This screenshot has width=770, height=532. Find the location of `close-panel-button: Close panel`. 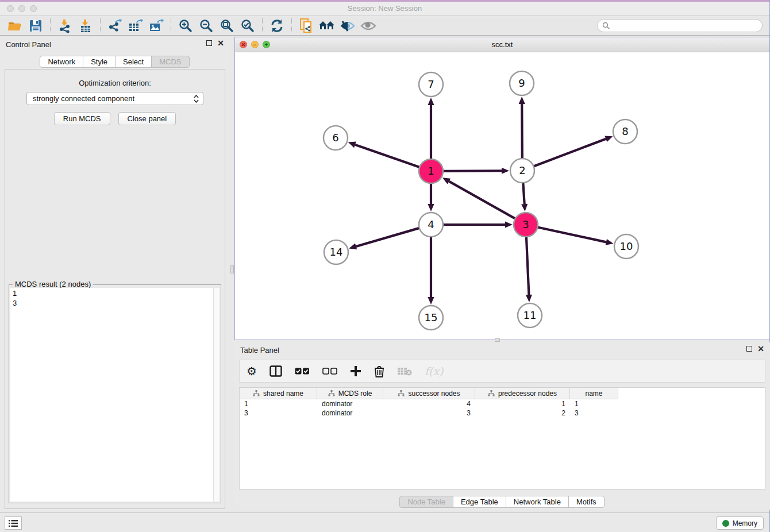

close-panel-button: Close panel is located at coordinates (147, 118).